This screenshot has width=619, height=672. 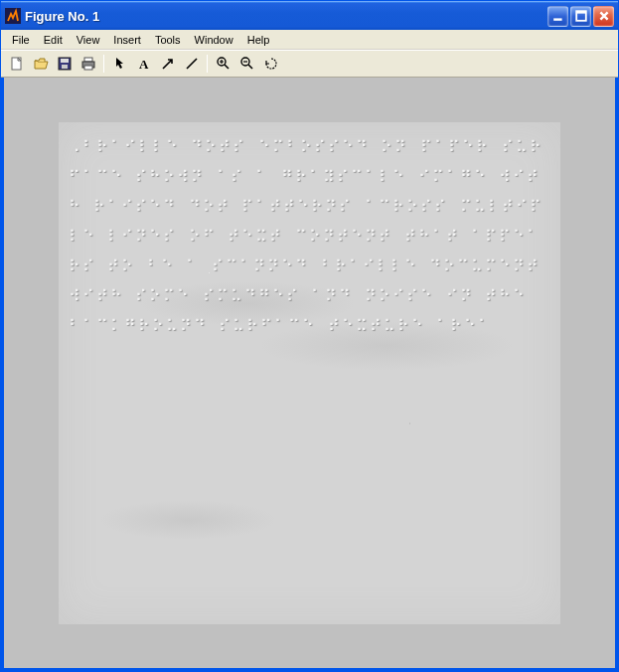 What do you see at coordinates (120, 64) in the screenshot?
I see `arrow-icon` at bounding box center [120, 64].